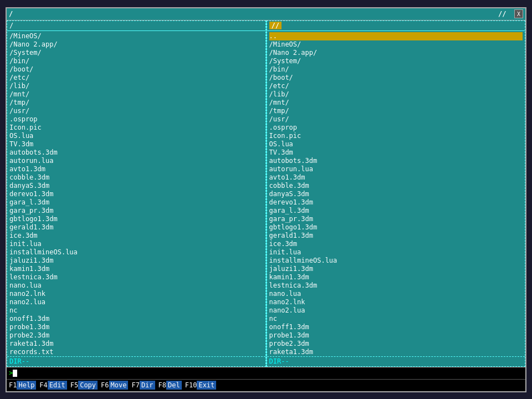  What do you see at coordinates (27, 385) in the screenshot?
I see `fn-key-label: Help` at bounding box center [27, 385].